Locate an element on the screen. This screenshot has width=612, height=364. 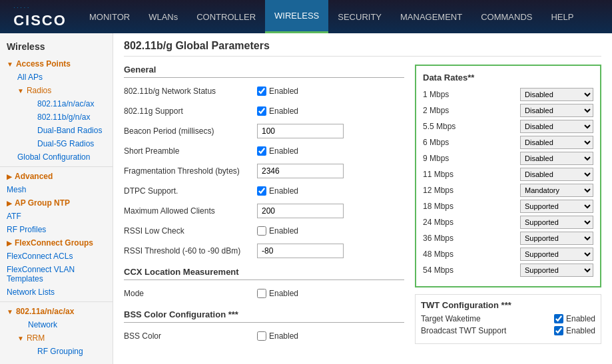
form-row-beacon-period: Beacon Period (millisecs) is located at coordinates (264, 131).